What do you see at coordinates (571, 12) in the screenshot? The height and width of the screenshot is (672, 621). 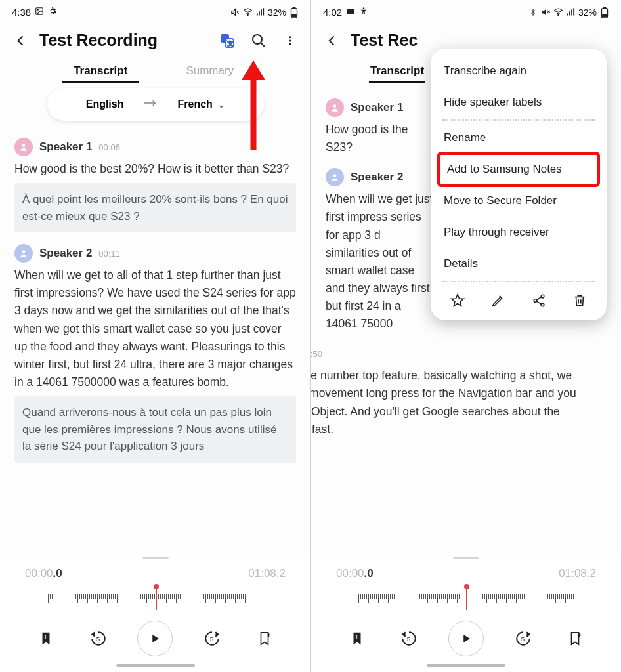 I see `signal-icon` at bounding box center [571, 12].